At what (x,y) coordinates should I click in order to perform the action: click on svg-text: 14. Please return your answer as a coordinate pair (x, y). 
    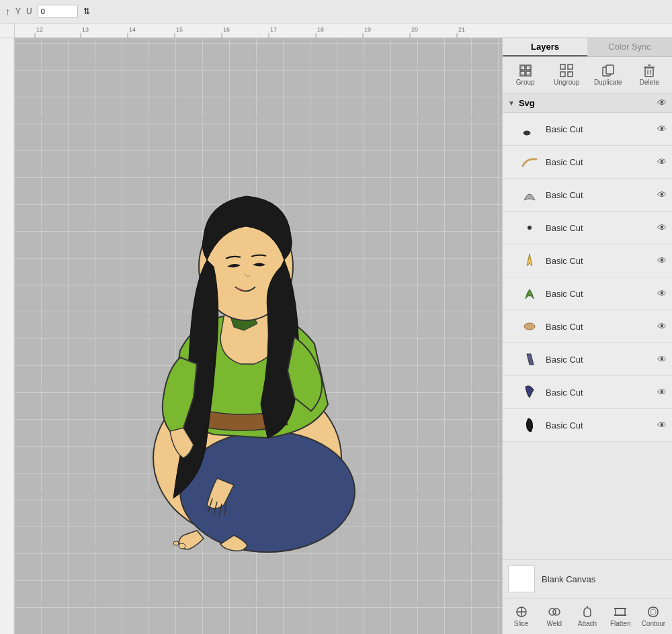
    Looking at the image, I should click on (132, 30).